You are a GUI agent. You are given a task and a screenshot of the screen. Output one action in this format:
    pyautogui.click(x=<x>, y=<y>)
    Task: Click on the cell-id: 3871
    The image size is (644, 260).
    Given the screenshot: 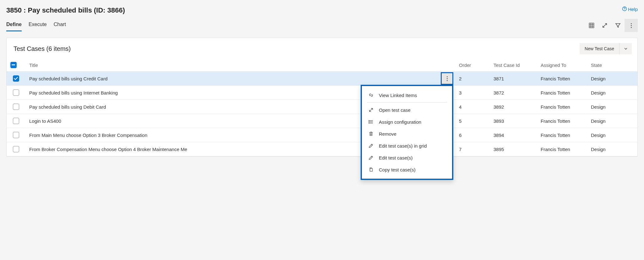 What is the action you would take?
    pyautogui.click(x=513, y=79)
    